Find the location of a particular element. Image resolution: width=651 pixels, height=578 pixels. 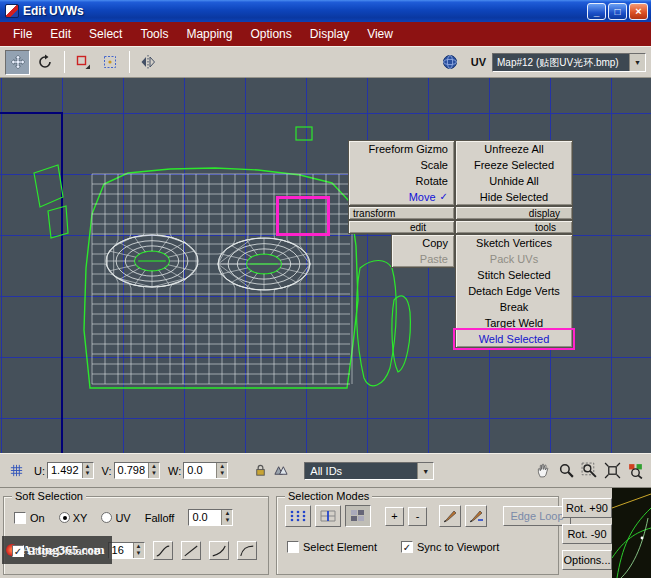

menu-item-freeform-gizmo: Freeform Gizmo is located at coordinates (402, 149).